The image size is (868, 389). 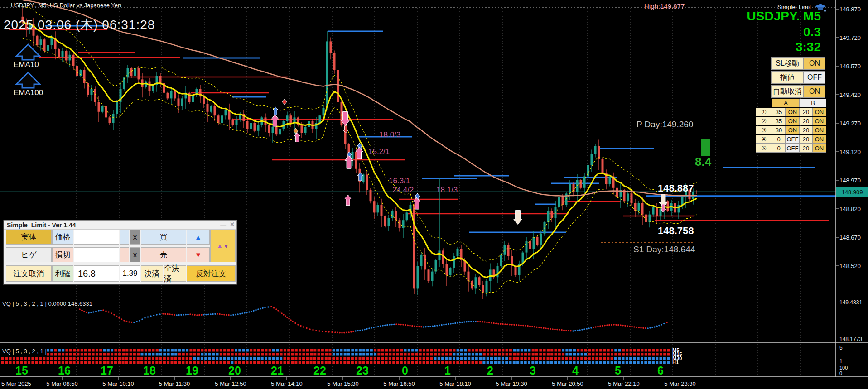 I want to click on close-all-button: 全決済, so click(x=175, y=274).